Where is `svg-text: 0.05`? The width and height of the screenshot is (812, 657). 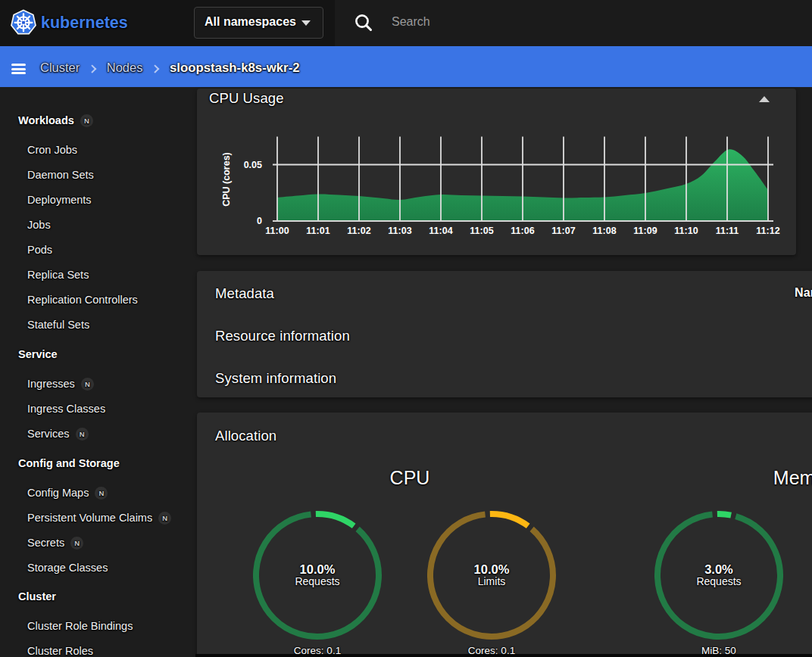 svg-text: 0.05 is located at coordinates (253, 165).